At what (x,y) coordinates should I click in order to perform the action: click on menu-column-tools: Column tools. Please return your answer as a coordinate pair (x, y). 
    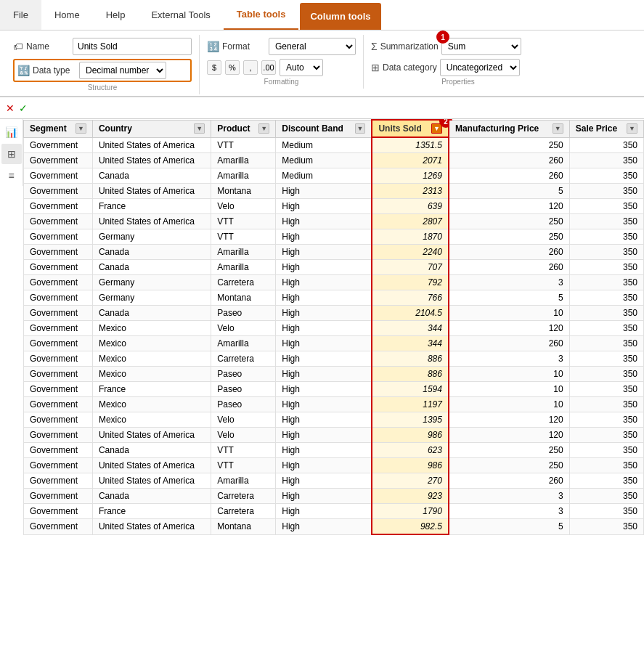
    Looking at the image, I should click on (340, 16).